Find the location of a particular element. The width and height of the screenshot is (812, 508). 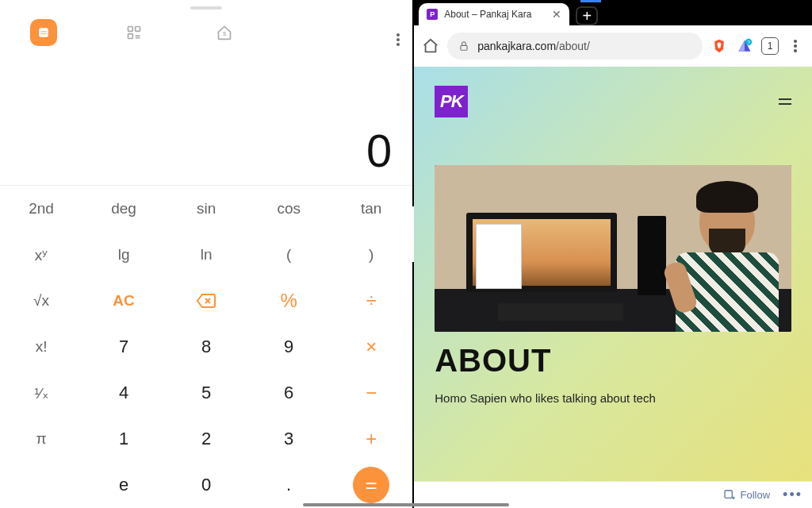

key-blank is located at coordinates (41, 485).